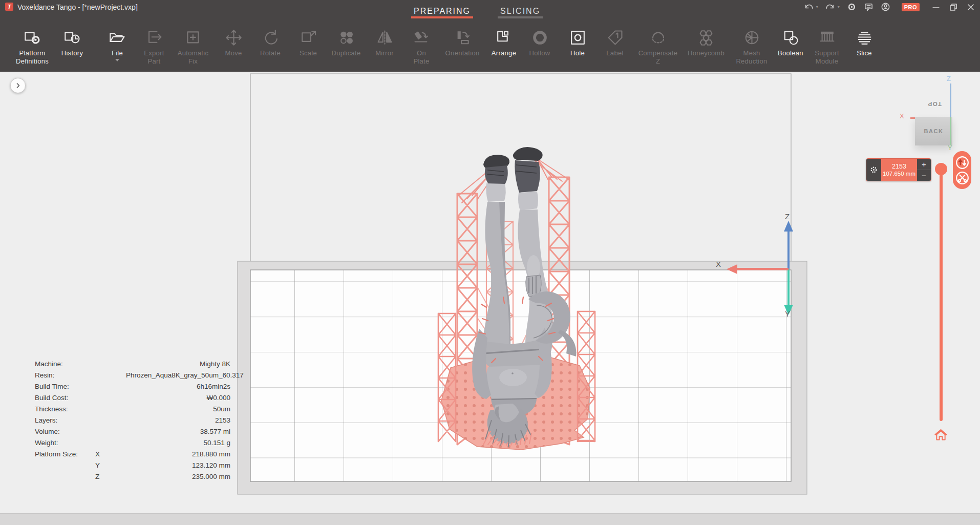 This screenshot has height=525, width=980. I want to click on stat-row: Resin:Phrozen_Aqua8K_gray_50um_60.317, so click(133, 375).